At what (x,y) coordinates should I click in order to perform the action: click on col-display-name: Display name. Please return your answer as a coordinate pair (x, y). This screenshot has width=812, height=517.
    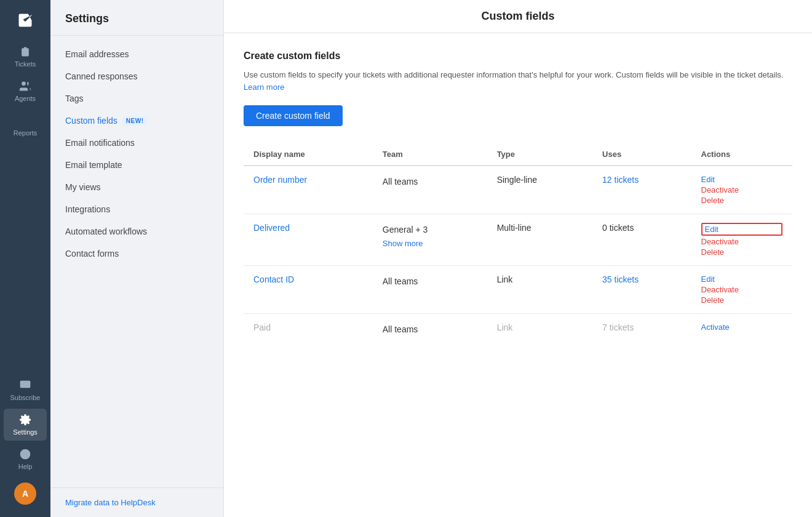
    Looking at the image, I should click on (308, 154).